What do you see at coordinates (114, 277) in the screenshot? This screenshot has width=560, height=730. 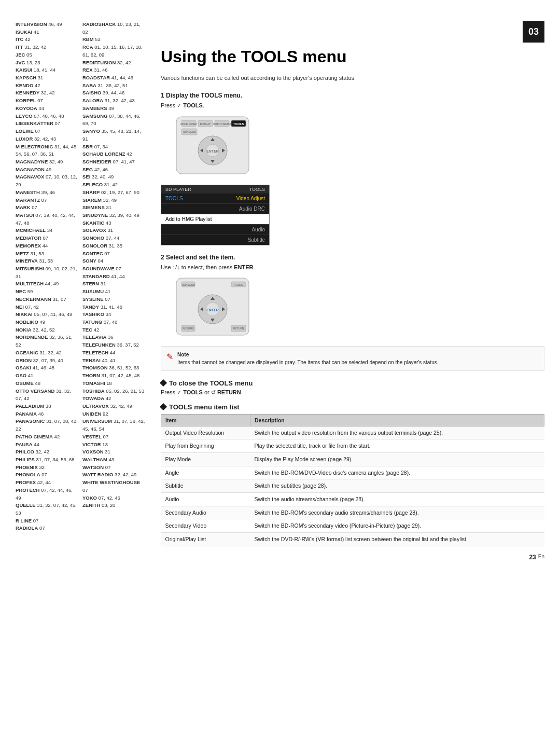 I see `brand-col2: RADIOSHACK 10, 23, 21, 02RBM 53RCA 01, 1…` at bounding box center [114, 277].